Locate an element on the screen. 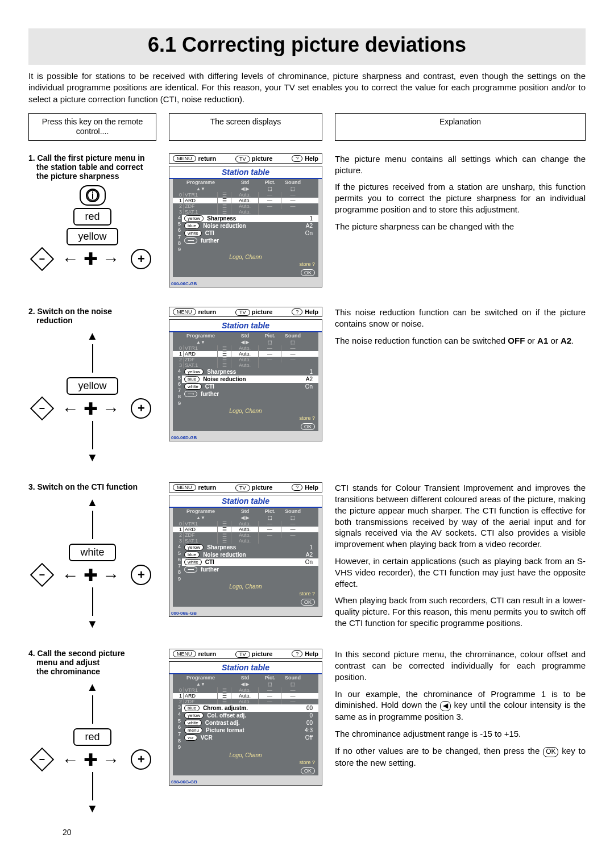  page-number: 20 is located at coordinates (307, 832).